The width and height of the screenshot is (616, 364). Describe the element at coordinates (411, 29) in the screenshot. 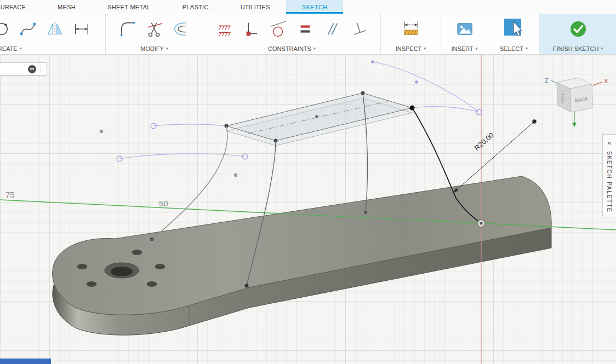

I see `measure-tool` at that location.